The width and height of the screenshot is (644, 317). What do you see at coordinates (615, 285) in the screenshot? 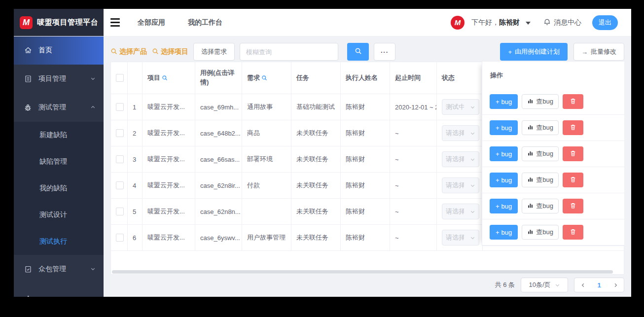
I see `chevron-right-icon` at bounding box center [615, 285].